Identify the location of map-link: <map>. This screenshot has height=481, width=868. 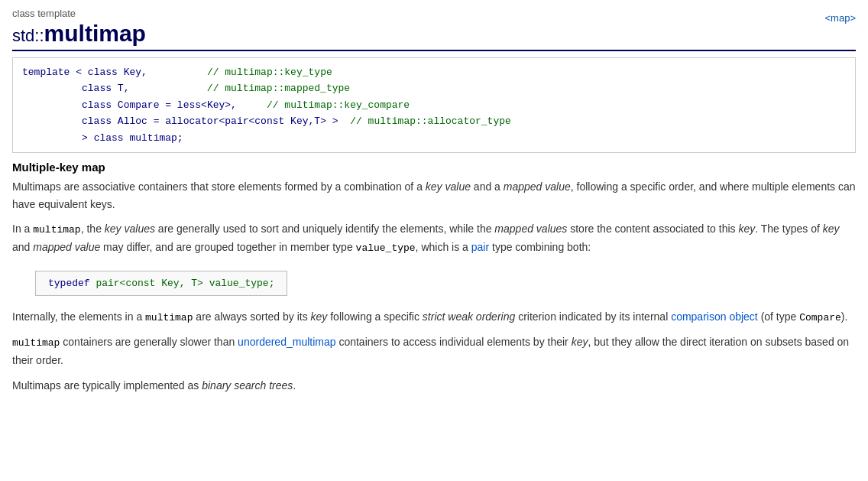
(840, 18).